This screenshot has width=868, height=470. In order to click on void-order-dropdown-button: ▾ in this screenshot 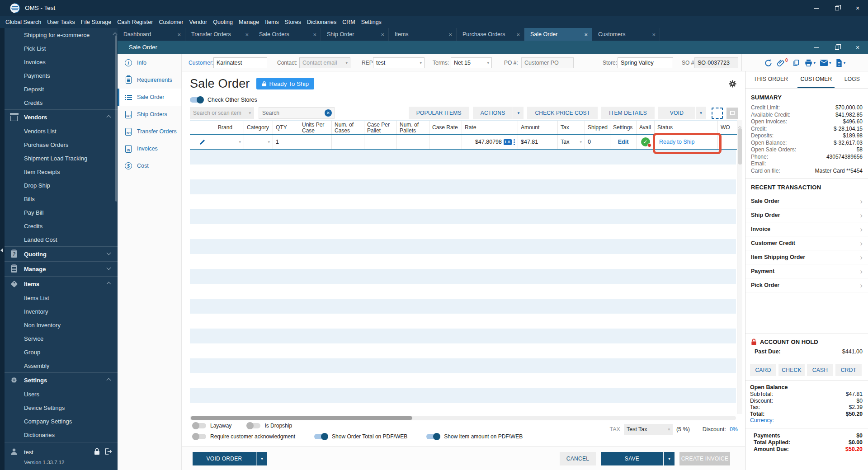, I will do `click(262, 459)`.